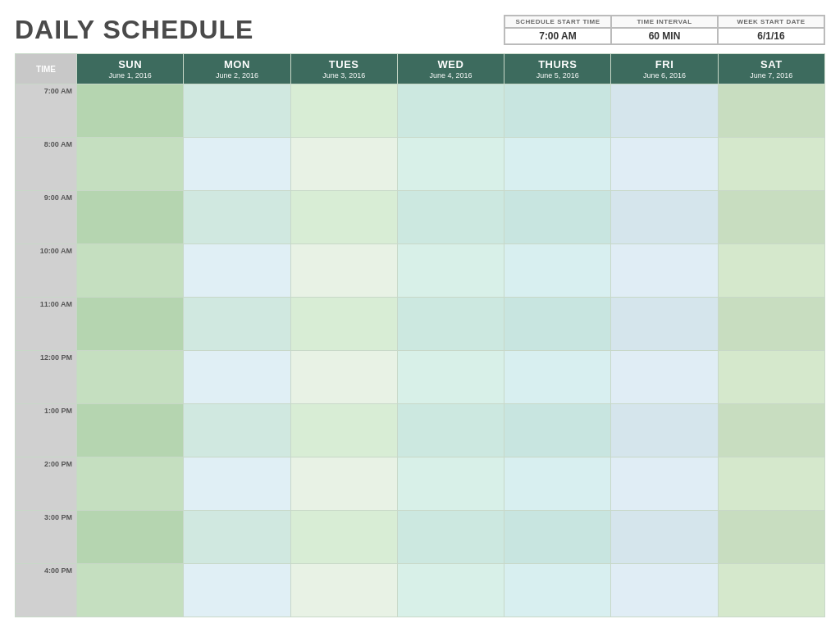 This screenshot has width=840, height=628. I want to click on fri-date: June 6, 2016, so click(664, 75).